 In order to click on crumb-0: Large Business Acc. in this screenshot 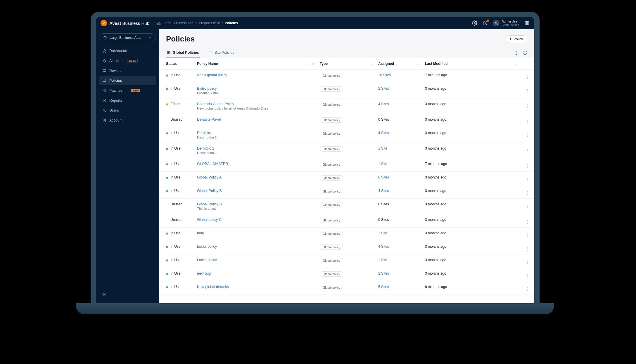, I will do `click(178, 23)`.